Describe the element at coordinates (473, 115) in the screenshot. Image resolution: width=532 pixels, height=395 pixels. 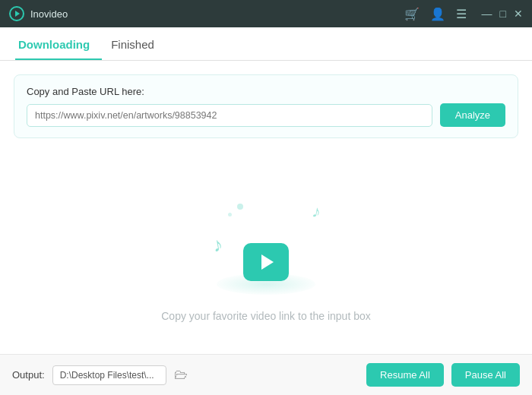
I see `analyze-button: Analyze` at that location.